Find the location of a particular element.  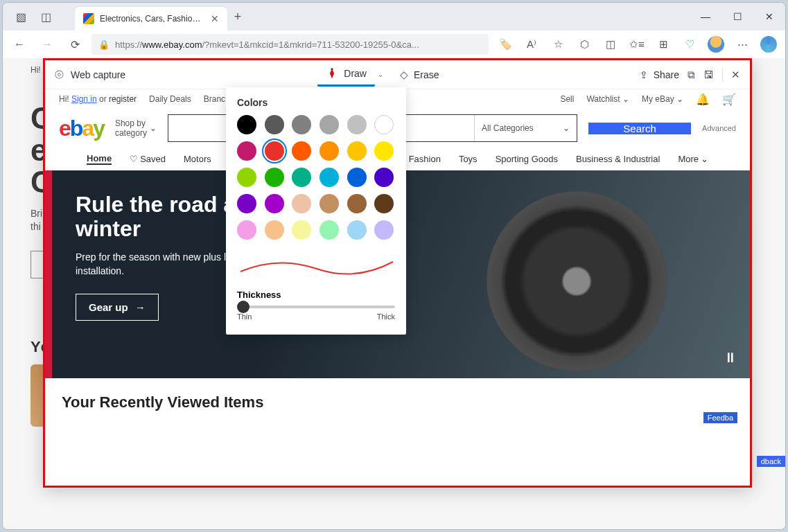

read-aloud-icon: A⁾ is located at coordinates (532, 44).